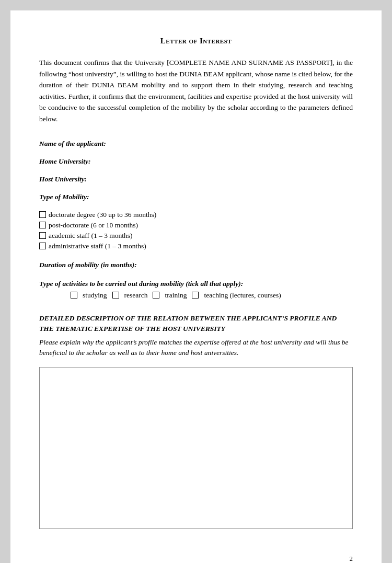  What do you see at coordinates (176, 295) in the screenshot?
I see `training-label: training` at bounding box center [176, 295].